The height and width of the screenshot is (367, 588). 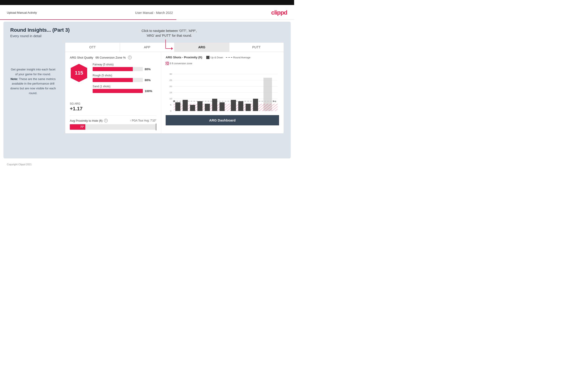 What do you see at coordinates (217, 57) in the screenshot?
I see `legend-up-down-label: Up & Down` at bounding box center [217, 57].